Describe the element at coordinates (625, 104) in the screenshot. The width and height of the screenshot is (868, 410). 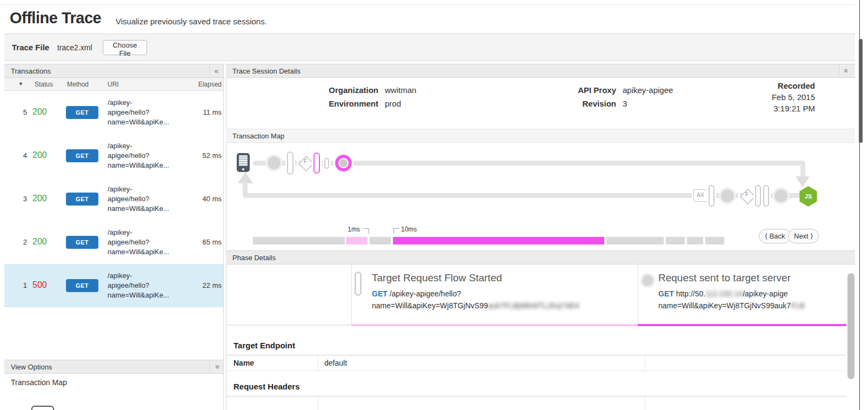
I see `revision-value: 3` at that location.